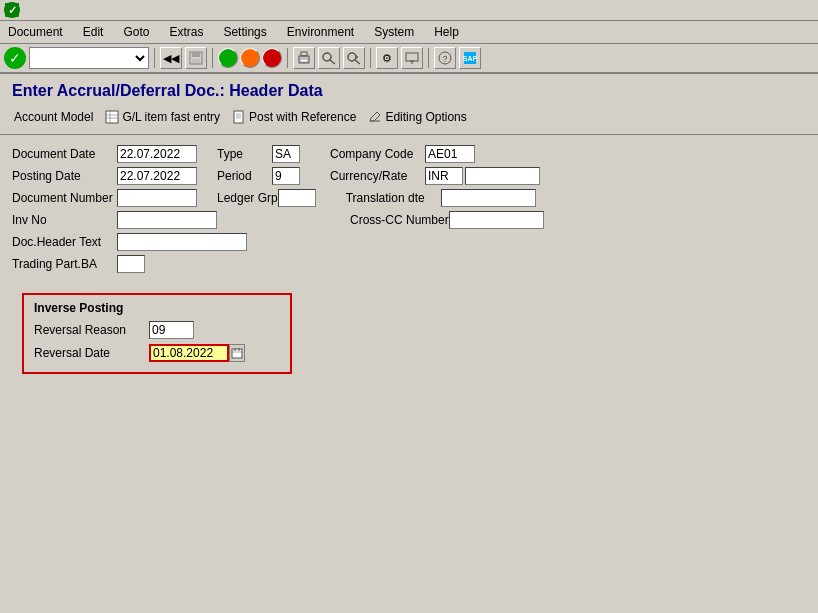  Describe the element at coordinates (502, 176) in the screenshot. I see `rate-input` at that location.